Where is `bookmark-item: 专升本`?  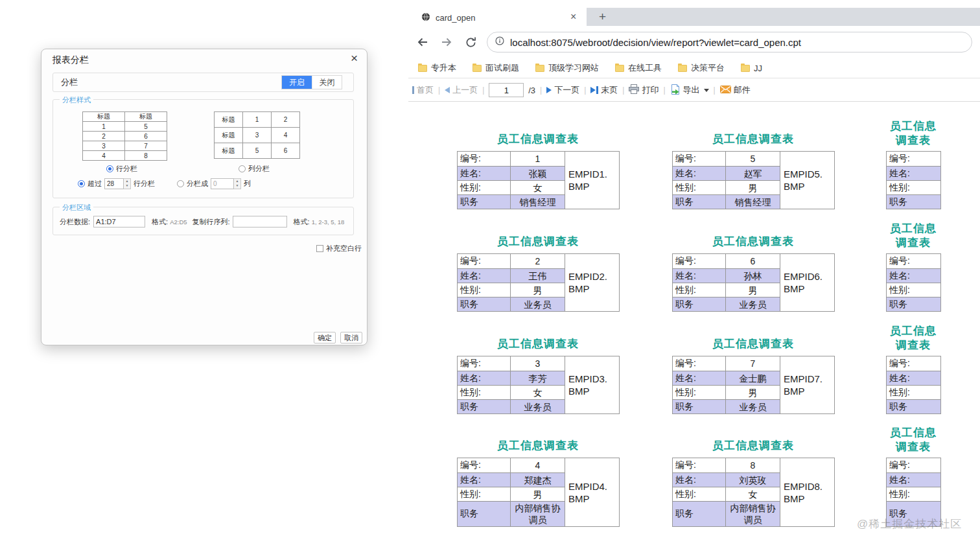
bookmark-item: 专升本 is located at coordinates (437, 68).